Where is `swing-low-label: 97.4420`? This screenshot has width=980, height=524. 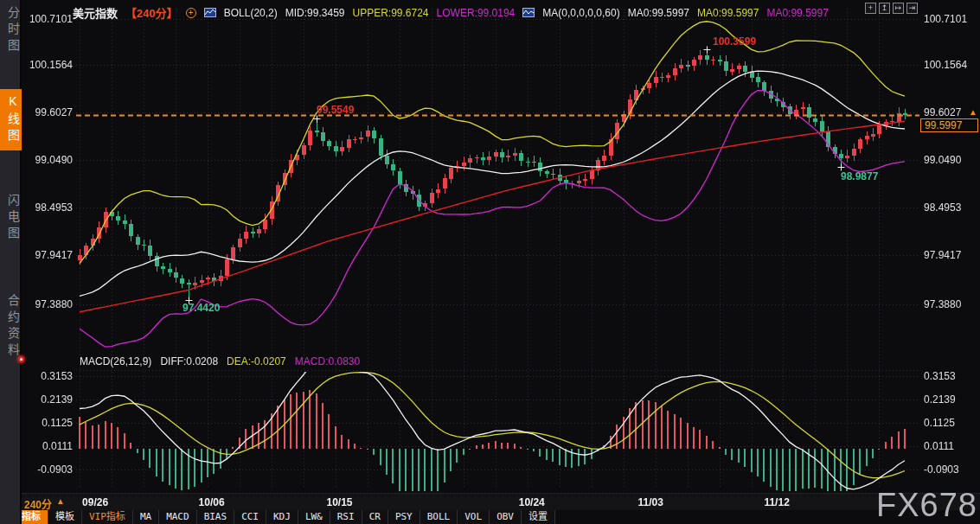
swing-low-label: 97.4420 is located at coordinates (201, 308).